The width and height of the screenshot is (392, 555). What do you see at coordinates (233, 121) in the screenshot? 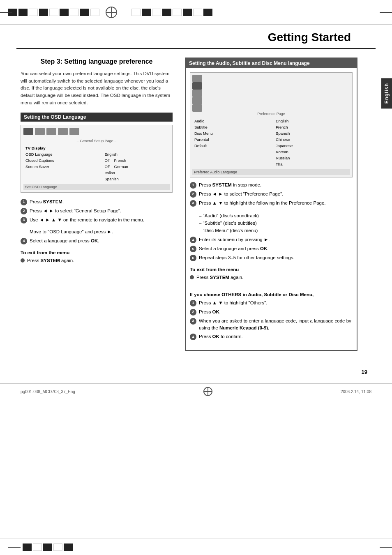
I see `pref-label-audio: Audio` at bounding box center [233, 121].